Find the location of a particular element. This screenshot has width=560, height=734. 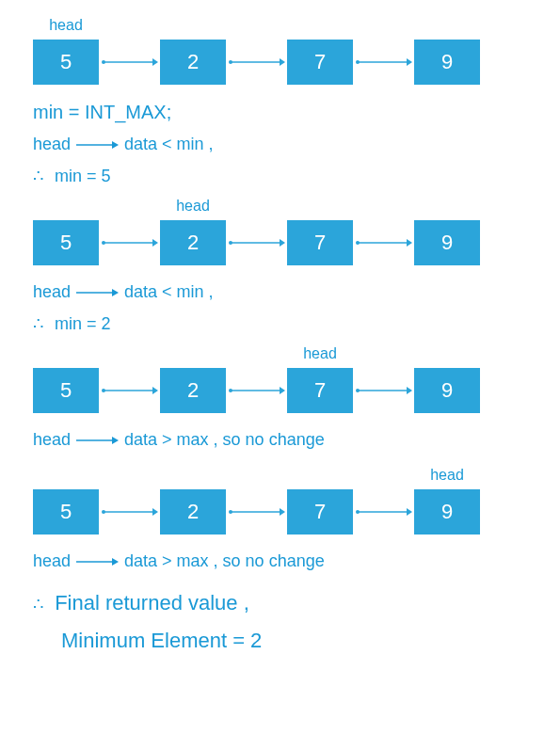

final-line-1: ∴ Final returned value , is located at coordinates (280, 603).